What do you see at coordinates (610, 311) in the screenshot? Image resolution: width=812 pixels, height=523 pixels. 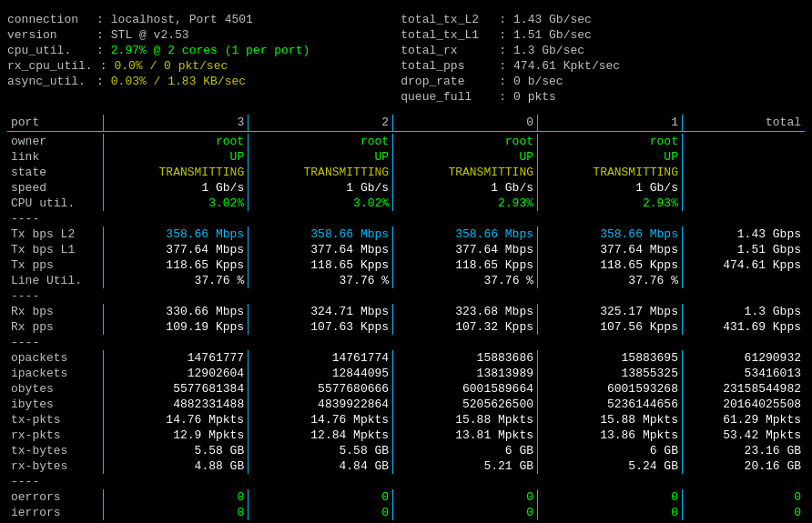 I see `row-value: 325.17 Mbps` at bounding box center [610, 311].